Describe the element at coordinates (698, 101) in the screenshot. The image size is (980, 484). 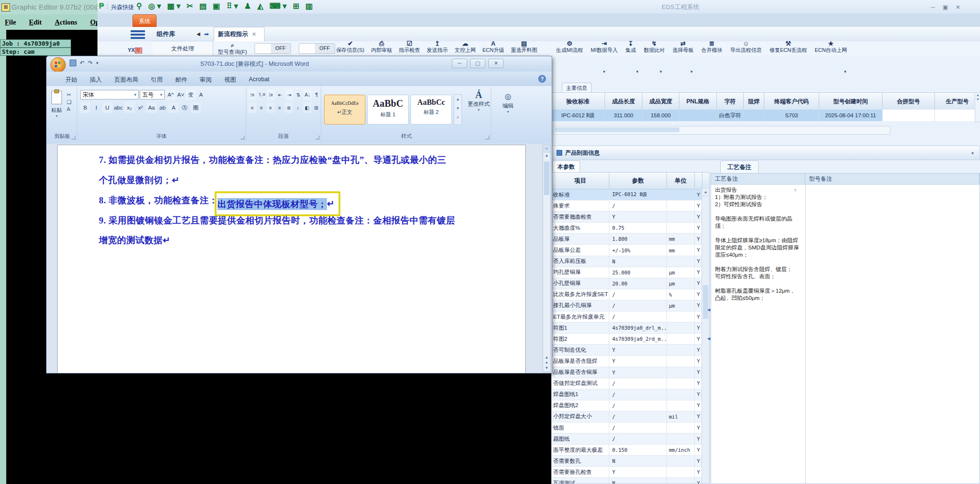
I see `column-header: PNL规格` at that location.